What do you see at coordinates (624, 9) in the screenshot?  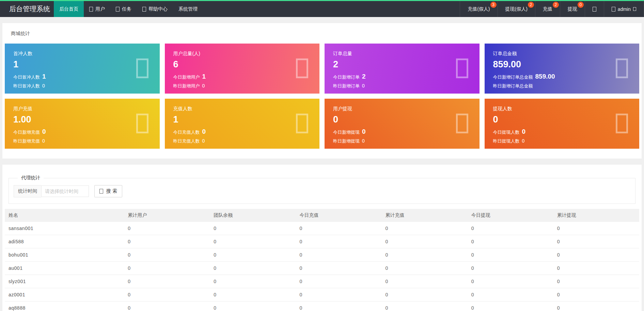 I see `nav-item-admin-menu: admin` at bounding box center [624, 9].